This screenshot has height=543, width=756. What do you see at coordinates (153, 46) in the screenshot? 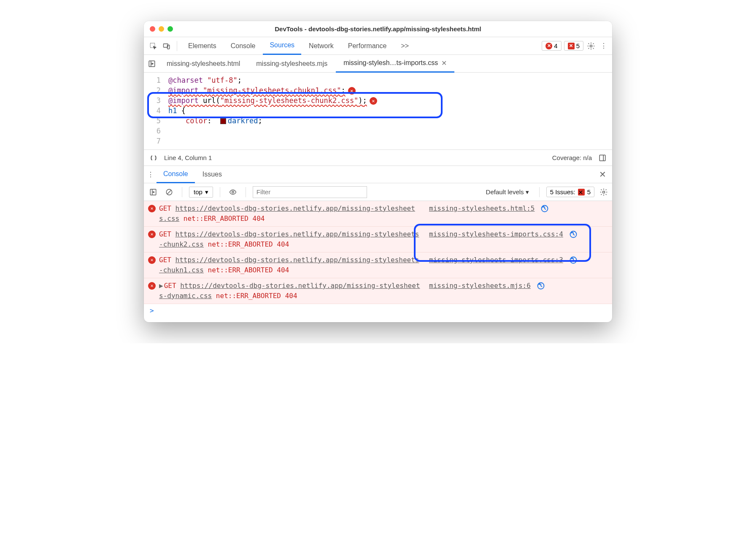
I see `inspect-icon` at bounding box center [153, 46].